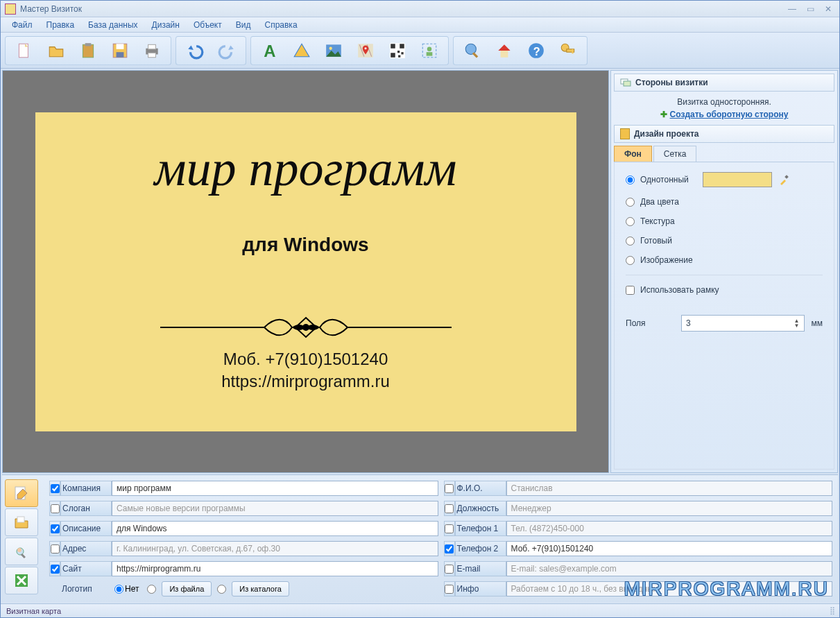 This screenshot has height=618, width=840. What do you see at coordinates (785, 180) in the screenshot?
I see `eyedropper-icon` at bounding box center [785, 180].